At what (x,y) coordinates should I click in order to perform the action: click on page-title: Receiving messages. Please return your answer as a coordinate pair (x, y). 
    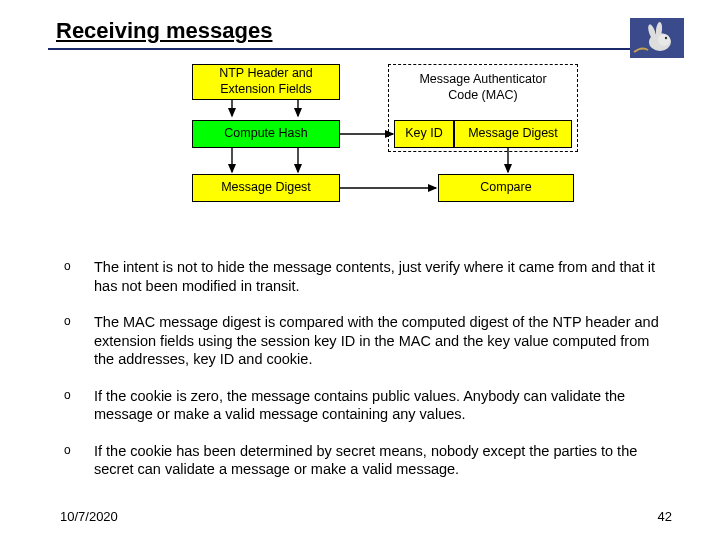
    Looking at the image, I should click on (162, 33).